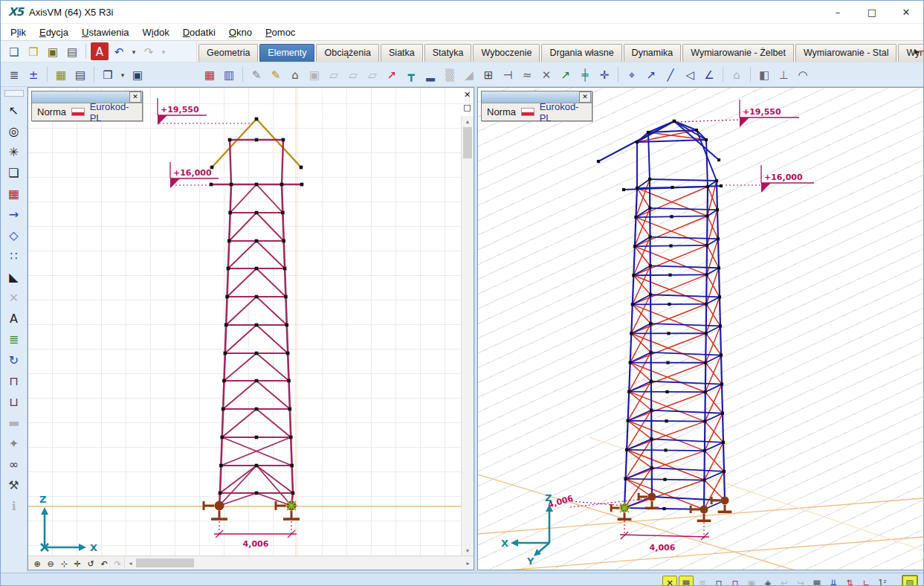 The width and height of the screenshot is (924, 586). What do you see at coordinates (14, 214) in the screenshot?
I see `translate-tool: →` at bounding box center [14, 214].